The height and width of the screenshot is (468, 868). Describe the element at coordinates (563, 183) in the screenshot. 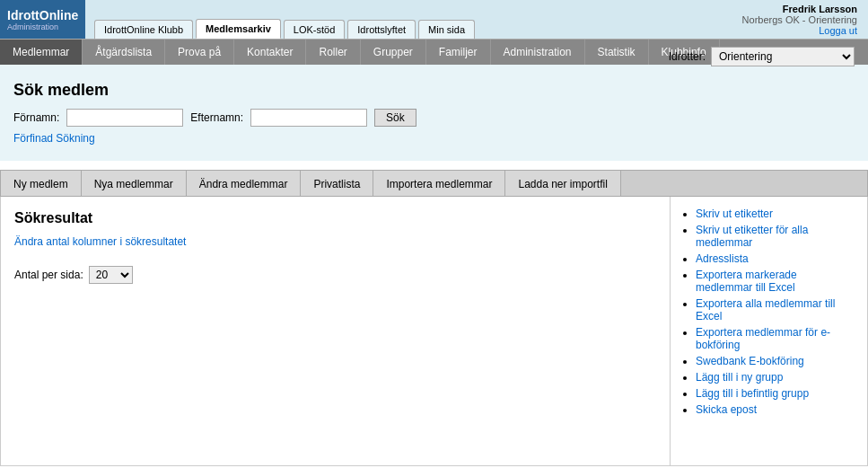

I see `action-tab: Ladda ner importfil` at that location.